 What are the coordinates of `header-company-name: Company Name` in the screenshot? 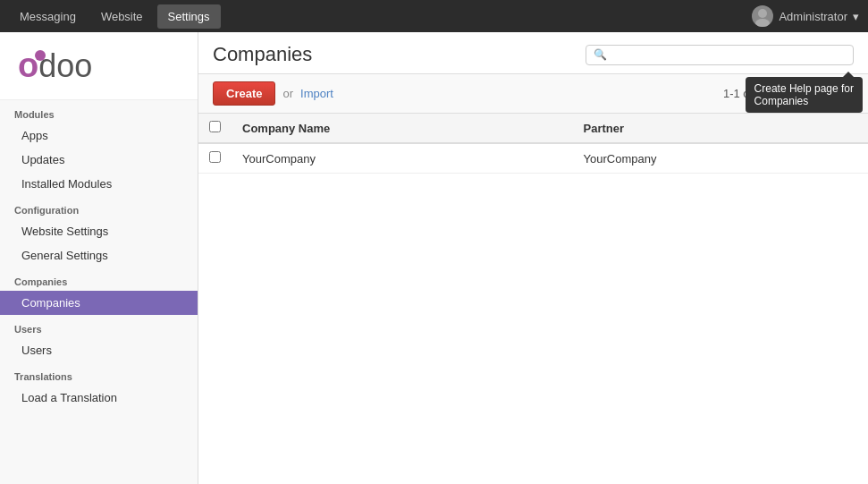 It's located at (402, 129).